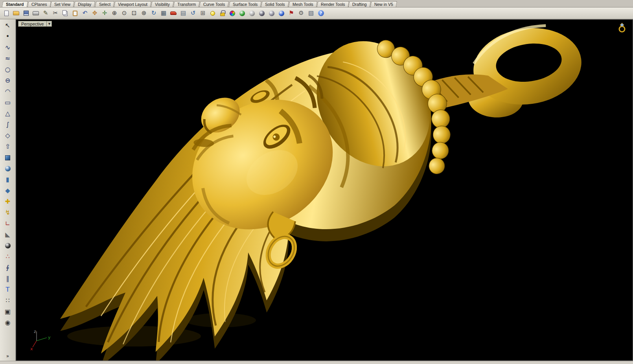  What do you see at coordinates (8, 81) in the screenshot?
I see `ellipse-icon: ⊖` at bounding box center [8, 81].